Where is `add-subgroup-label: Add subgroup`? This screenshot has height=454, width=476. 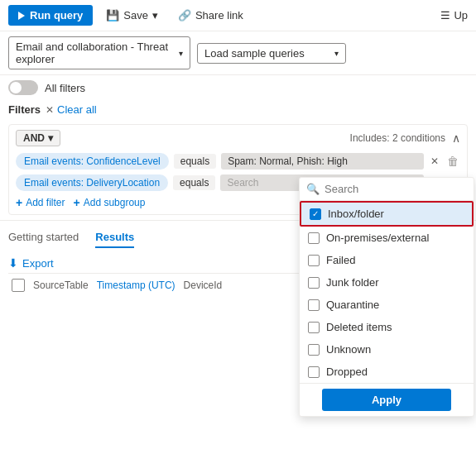
add-subgroup-label: Add subgroup is located at coordinates (114, 203).